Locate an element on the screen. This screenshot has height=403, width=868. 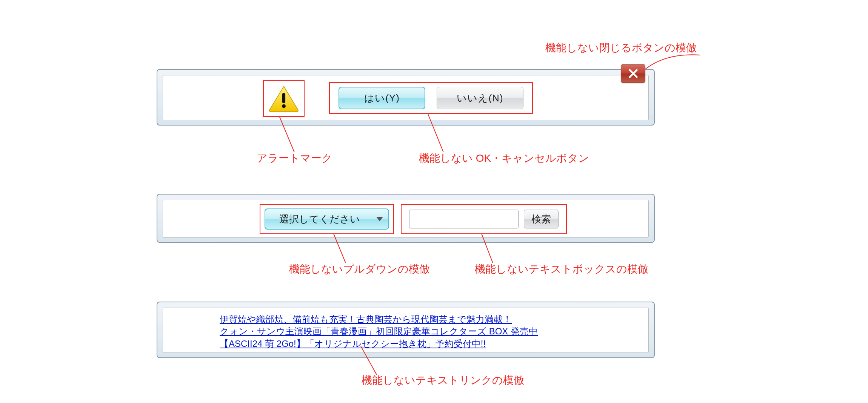
dropdown-highlight: 選択してください is located at coordinates (327, 219).